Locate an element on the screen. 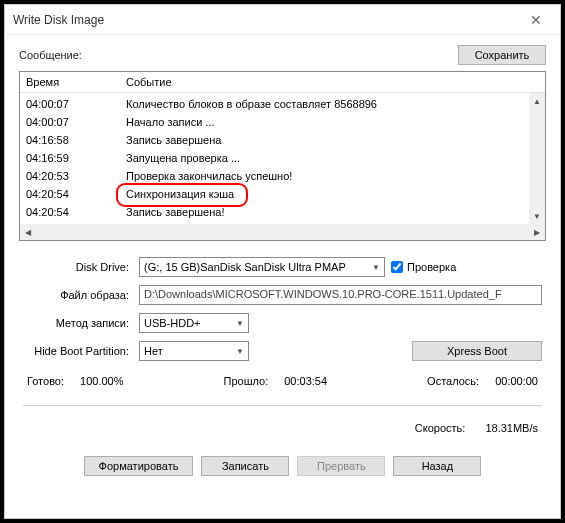  save-button: Сохранить is located at coordinates (502, 55).